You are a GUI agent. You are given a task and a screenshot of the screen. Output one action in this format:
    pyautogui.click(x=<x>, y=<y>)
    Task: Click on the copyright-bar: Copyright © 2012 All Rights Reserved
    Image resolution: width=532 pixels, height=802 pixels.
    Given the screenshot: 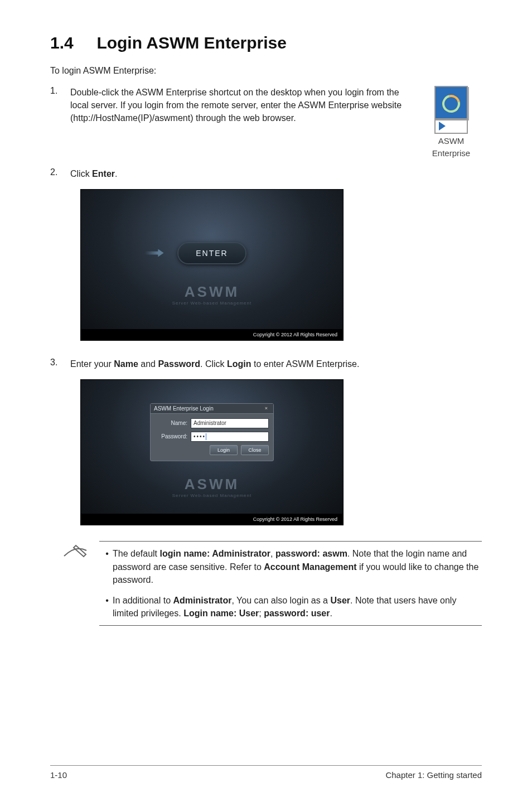 What is the action you would take?
    pyautogui.click(x=212, y=335)
    